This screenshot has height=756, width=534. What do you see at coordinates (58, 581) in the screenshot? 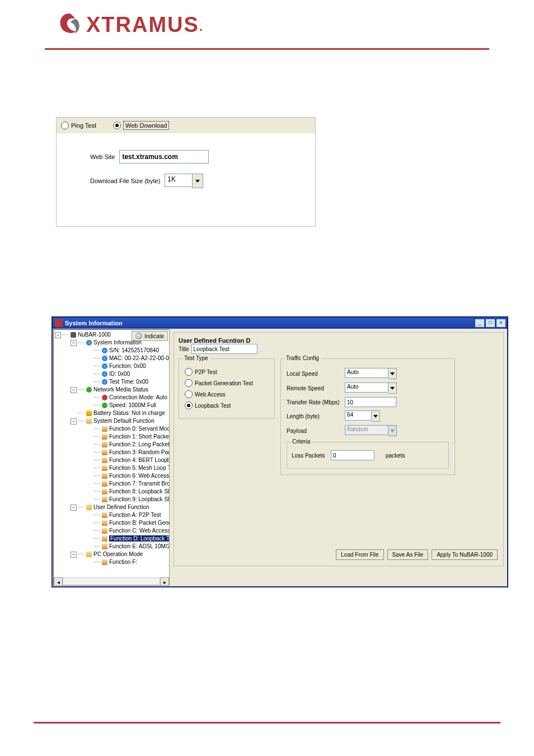
I see `scroll-left-icon: ◂` at bounding box center [58, 581].